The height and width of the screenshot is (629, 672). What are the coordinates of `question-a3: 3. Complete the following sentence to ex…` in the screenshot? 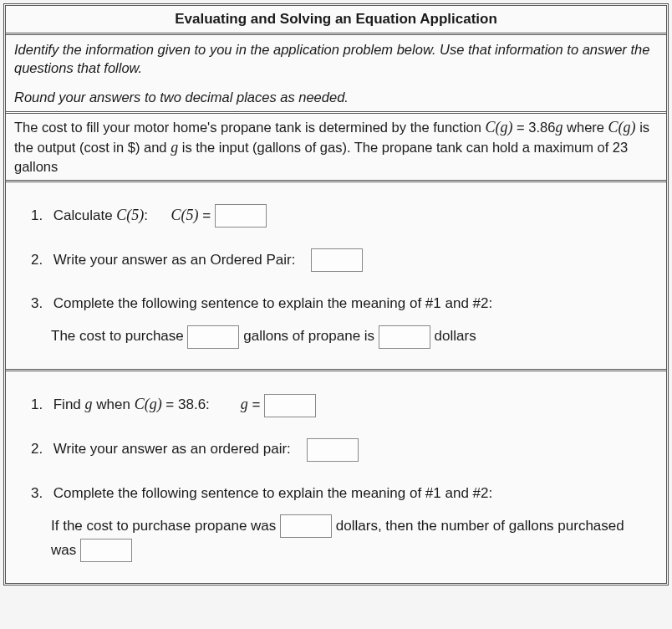 It's located at (340, 320).